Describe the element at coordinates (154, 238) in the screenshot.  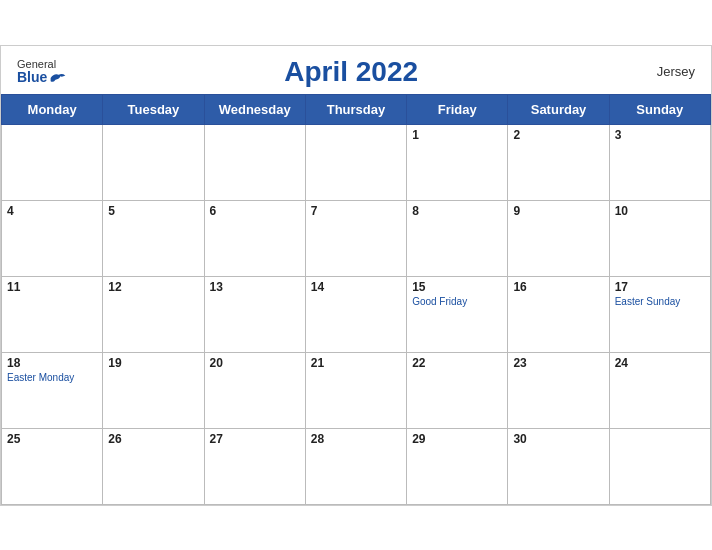
I see `cell-w2-tue: 5` at that location.